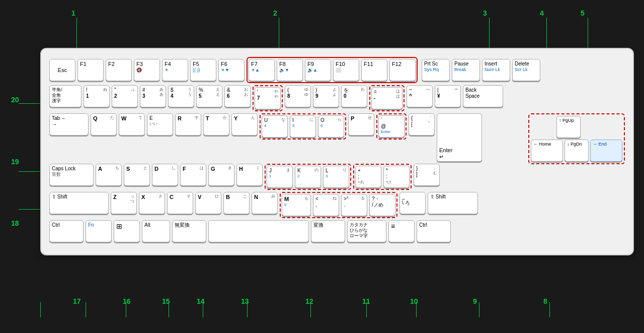  What do you see at coordinates (181, 96) in the screenshot?
I see `key-4: $ 4 う う` at bounding box center [181, 96].